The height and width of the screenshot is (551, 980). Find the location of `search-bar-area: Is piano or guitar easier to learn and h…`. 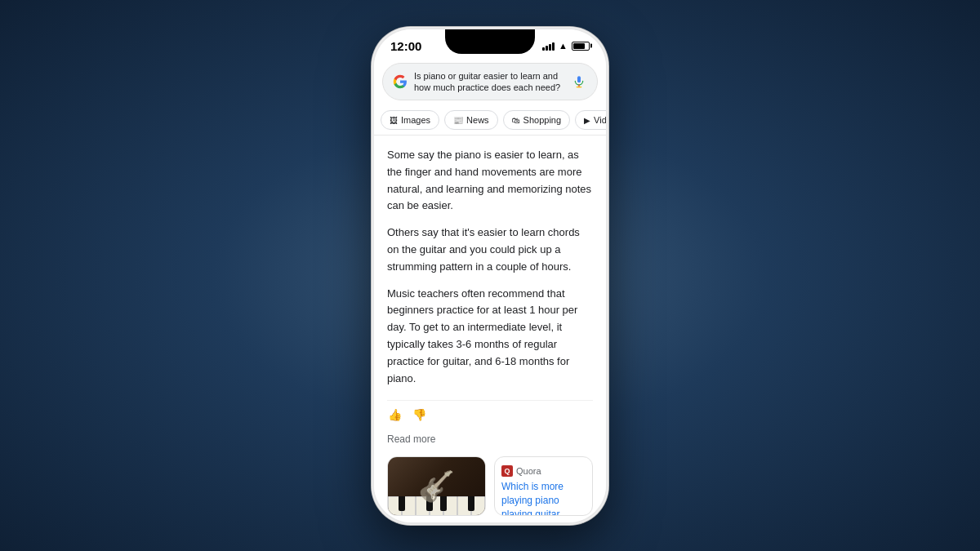

search-bar-area: Is piano or guitar easier to learn and h… is located at coordinates (490, 83).